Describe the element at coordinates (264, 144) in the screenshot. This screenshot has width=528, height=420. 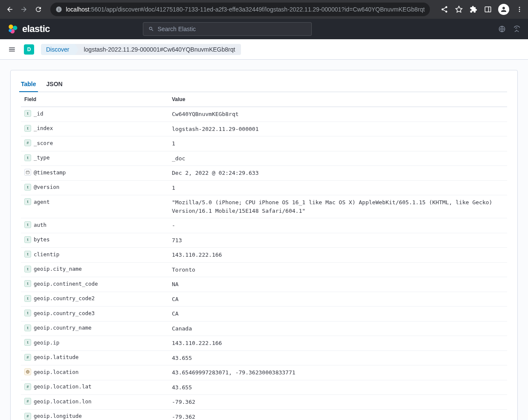
I see `table-row: #_score1` at that location.